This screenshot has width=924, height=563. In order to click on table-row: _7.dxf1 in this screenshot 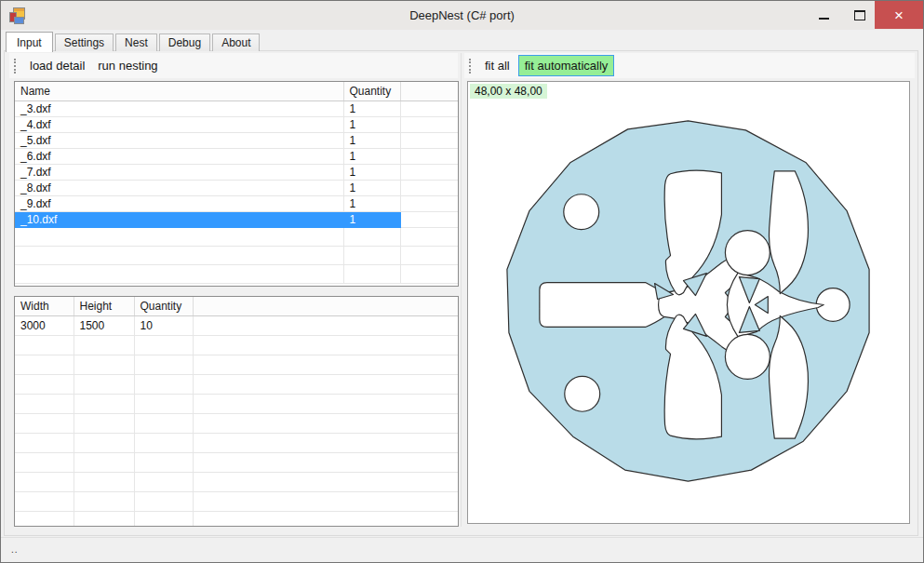, I will do `click(236, 173)`.